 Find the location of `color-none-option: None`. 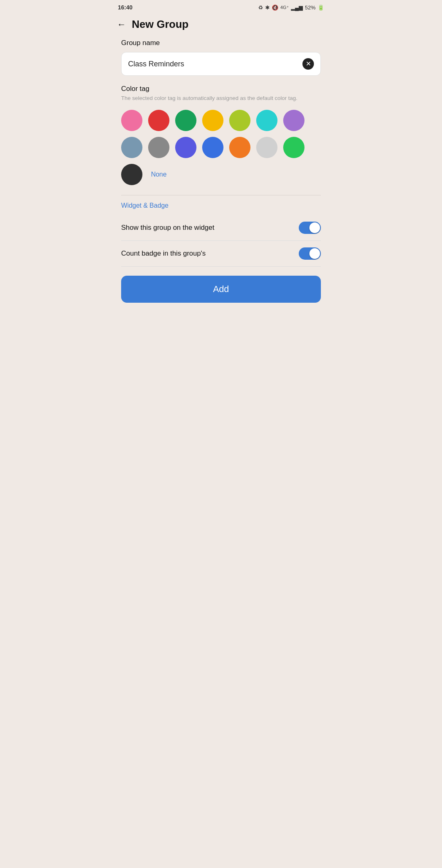

color-none-option: None is located at coordinates (159, 175).